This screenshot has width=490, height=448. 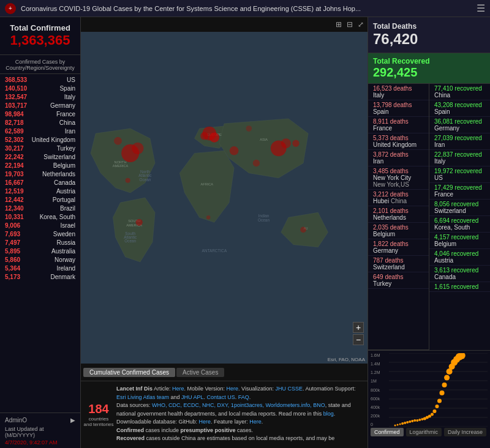 What do you see at coordinates (398, 198) in the screenshot?
I see `death-list-item: 3,212 deathsHubei China` at bounding box center [398, 198].